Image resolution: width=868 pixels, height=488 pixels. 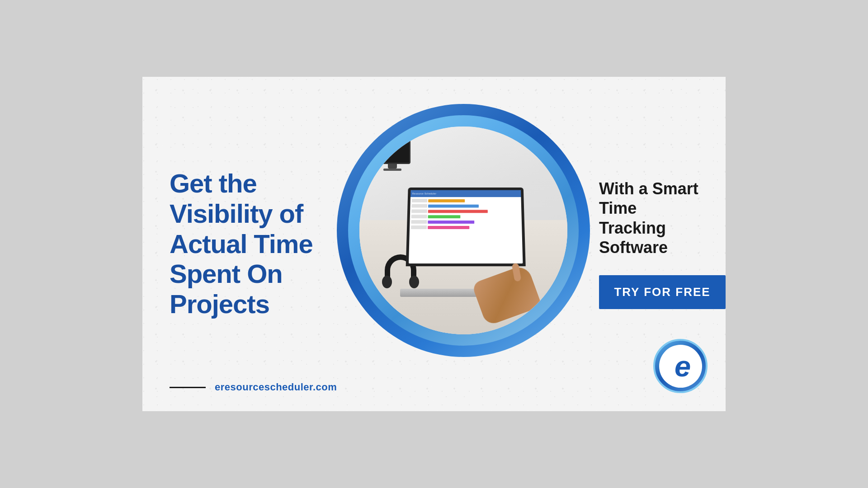 I want to click on laptop-screen-frame: Resource Scheduler, so click(x=466, y=227).